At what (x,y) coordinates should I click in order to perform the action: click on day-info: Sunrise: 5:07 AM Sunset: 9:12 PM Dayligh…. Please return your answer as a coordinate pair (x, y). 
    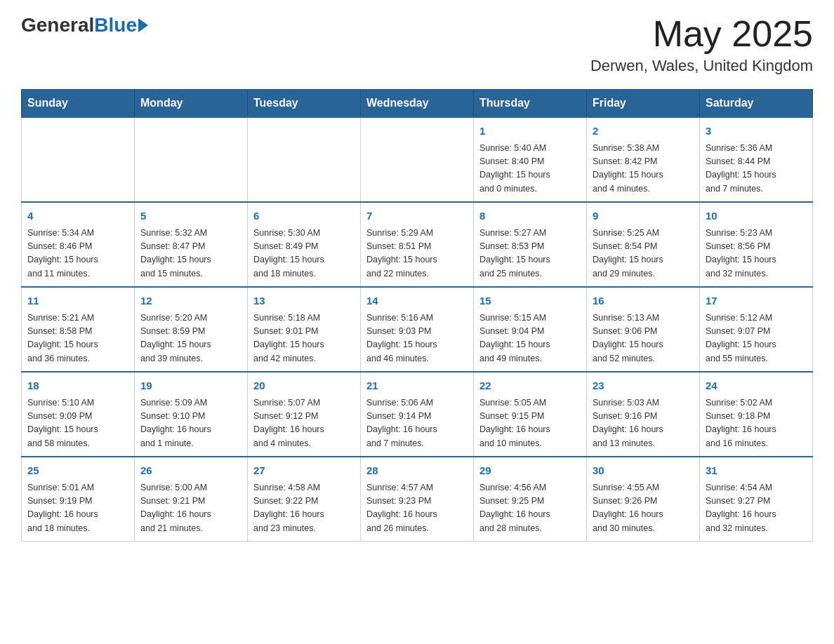
    Looking at the image, I should click on (304, 424).